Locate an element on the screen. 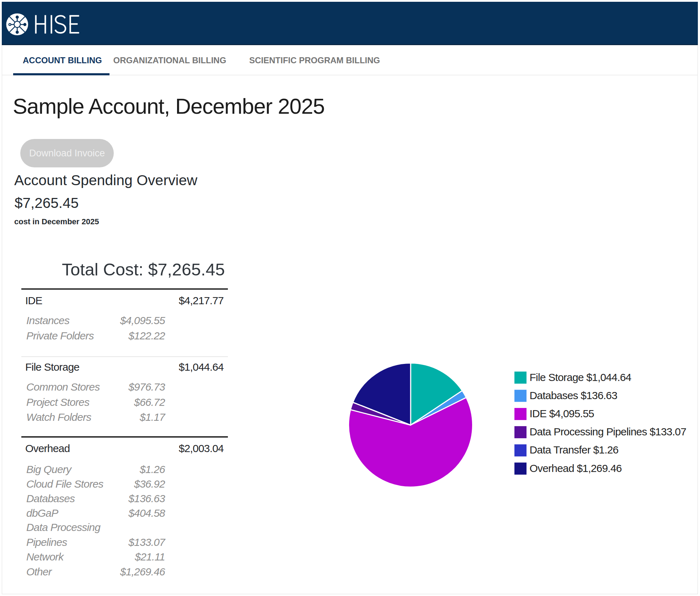  svg-text: Total Cost: $7,265.45 is located at coordinates (143, 269).